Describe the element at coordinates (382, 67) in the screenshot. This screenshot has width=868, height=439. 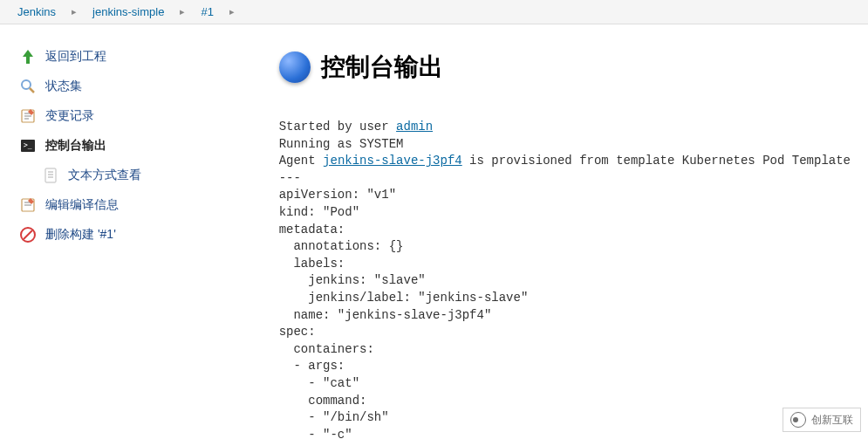
I see `page-title: 控制台输出` at that location.